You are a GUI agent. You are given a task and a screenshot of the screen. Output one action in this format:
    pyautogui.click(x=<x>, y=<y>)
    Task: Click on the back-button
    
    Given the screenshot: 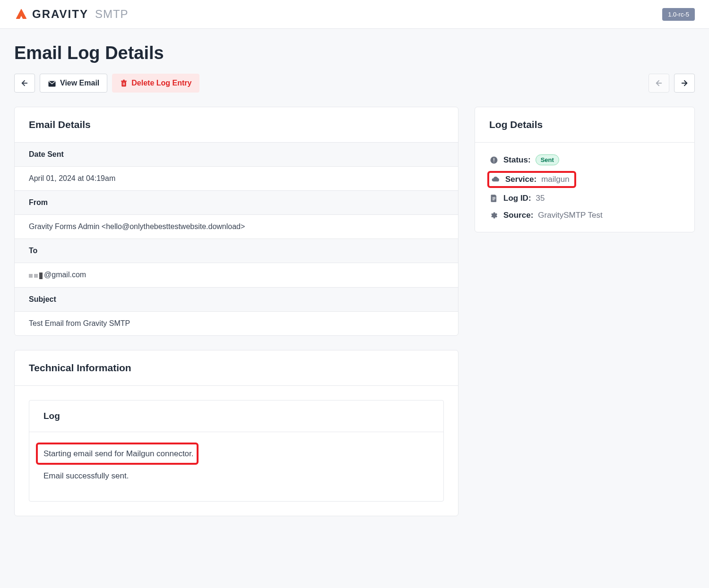 What is the action you would take?
    pyautogui.click(x=25, y=83)
    